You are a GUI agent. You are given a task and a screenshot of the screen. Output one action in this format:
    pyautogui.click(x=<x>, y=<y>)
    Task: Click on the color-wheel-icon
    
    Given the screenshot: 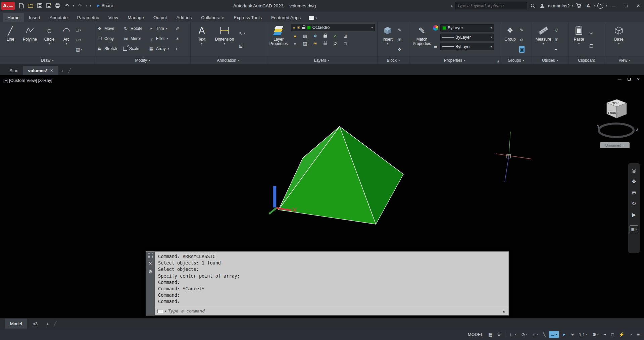 What is the action you would take?
    pyautogui.click(x=436, y=28)
    